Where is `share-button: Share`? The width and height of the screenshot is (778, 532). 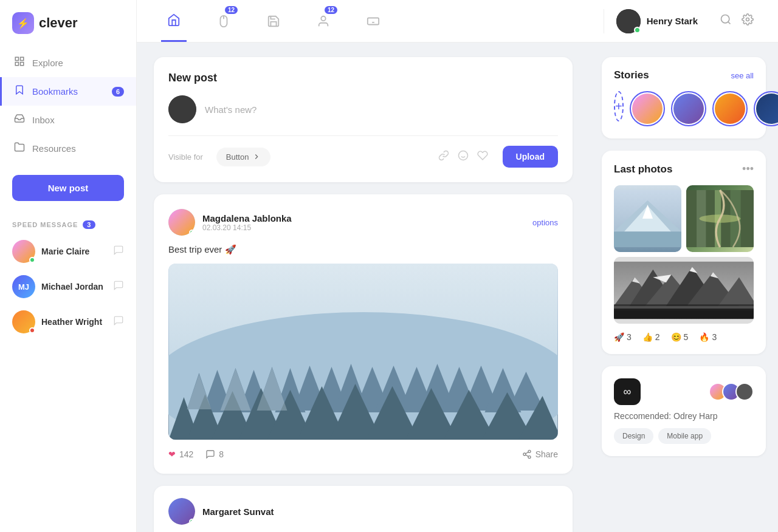 share-button: Share is located at coordinates (540, 454).